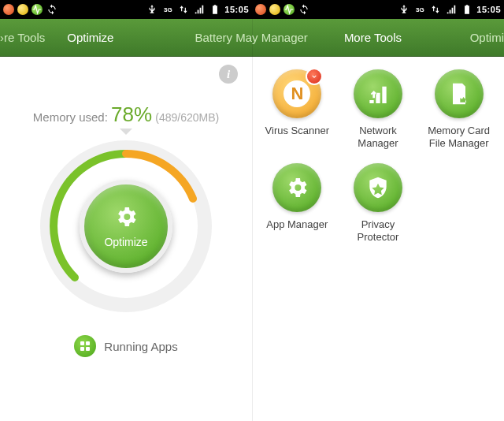 This screenshot has height=421, width=504. What do you see at coordinates (285, 38) in the screenshot?
I see `tab-battery-manager-partial: y Manager` at bounding box center [285, 38].